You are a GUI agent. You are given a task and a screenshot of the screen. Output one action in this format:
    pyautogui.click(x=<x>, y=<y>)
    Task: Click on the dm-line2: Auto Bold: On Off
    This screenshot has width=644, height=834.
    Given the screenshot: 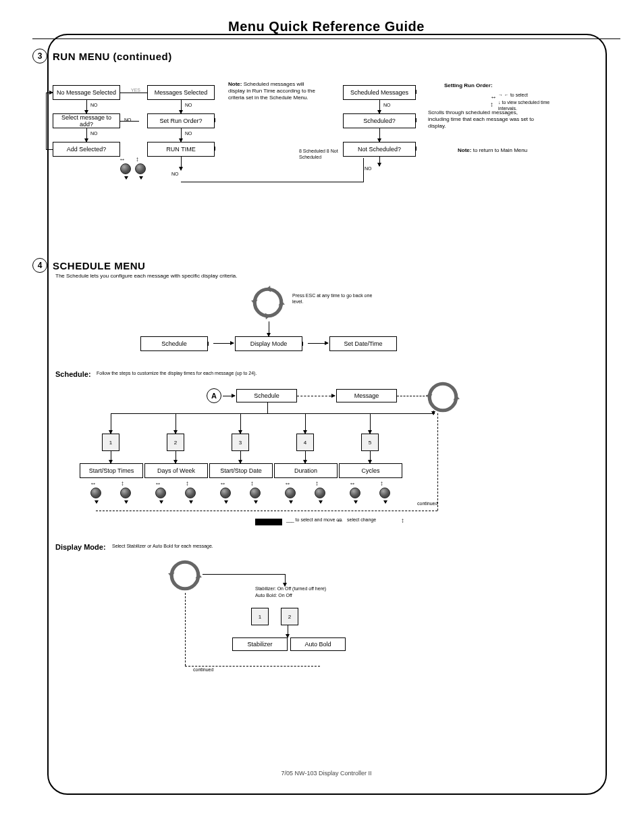 What is the action you would take?
    pyautogui.click(x=274, y=596)
    